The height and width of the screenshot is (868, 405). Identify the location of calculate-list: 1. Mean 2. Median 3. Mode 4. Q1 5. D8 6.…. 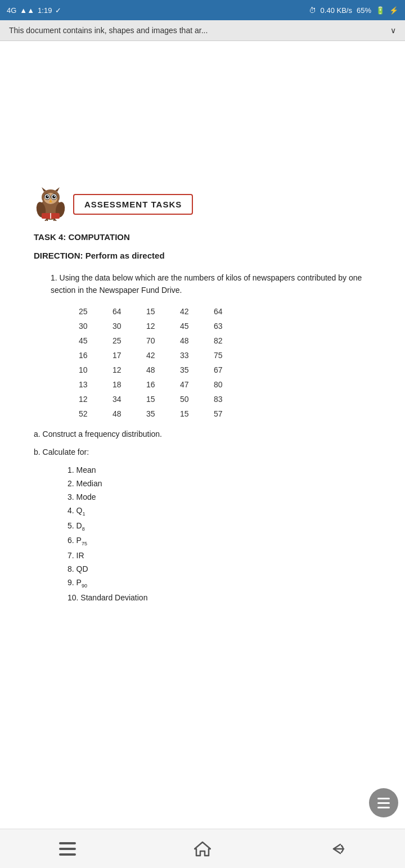
(202, 534).